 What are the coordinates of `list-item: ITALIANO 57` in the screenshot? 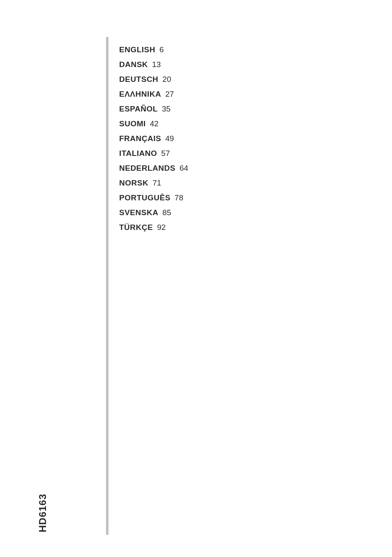 It's located at (154, 153).